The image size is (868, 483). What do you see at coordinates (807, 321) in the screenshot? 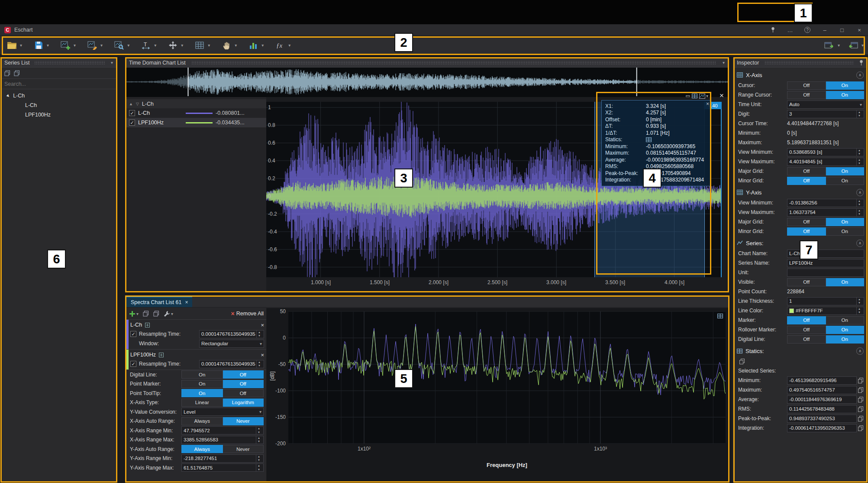
I see `marker-off-button: Off` at bounding box center [807, 321].